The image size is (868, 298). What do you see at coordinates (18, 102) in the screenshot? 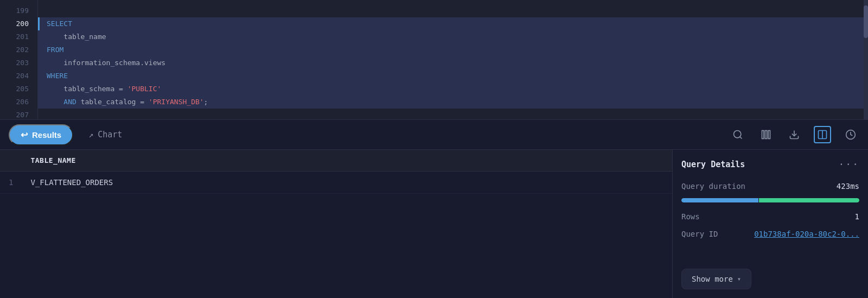
I see `line-num-206: 206` at bounding box center [18, 102].